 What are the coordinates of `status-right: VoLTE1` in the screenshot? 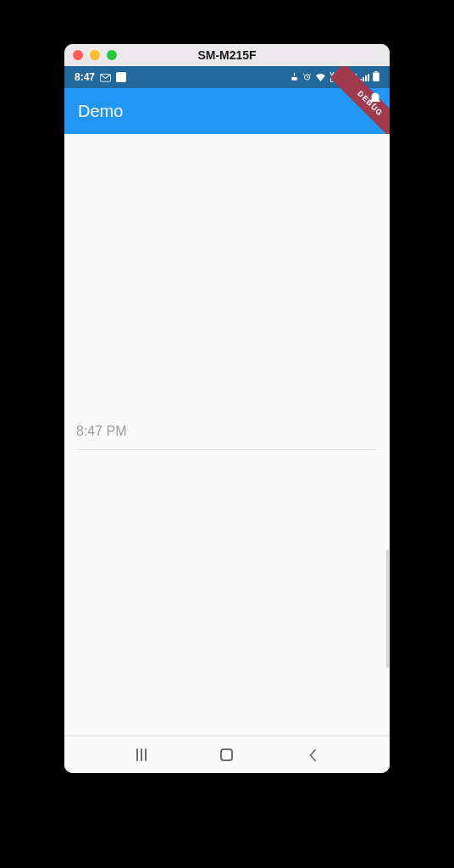 It's located at (335, 77).